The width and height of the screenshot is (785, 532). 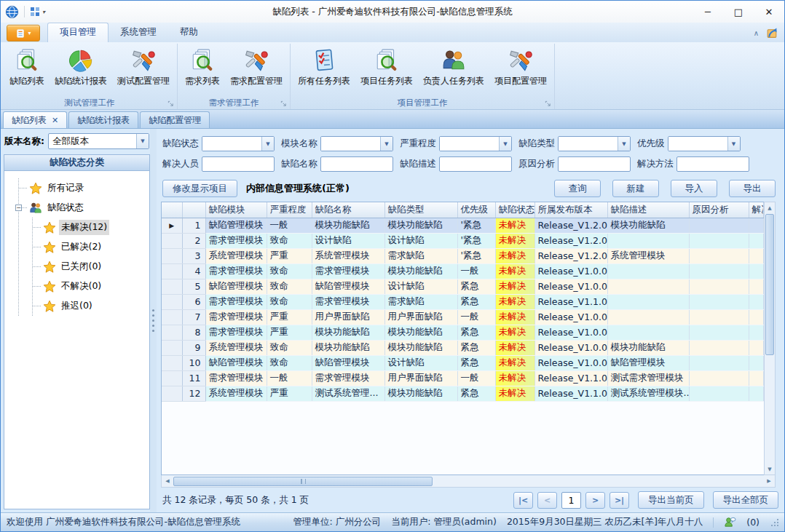 What do you see at coordinates (596, 501) in the screenshot?
I see `next-page-button: >` at bounding box center [596, 501].